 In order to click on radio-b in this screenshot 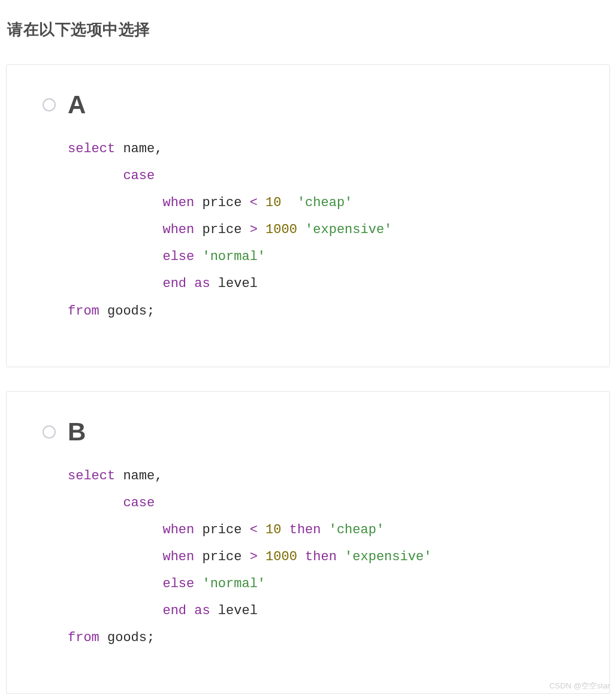, I will do `click(49, 432)`.